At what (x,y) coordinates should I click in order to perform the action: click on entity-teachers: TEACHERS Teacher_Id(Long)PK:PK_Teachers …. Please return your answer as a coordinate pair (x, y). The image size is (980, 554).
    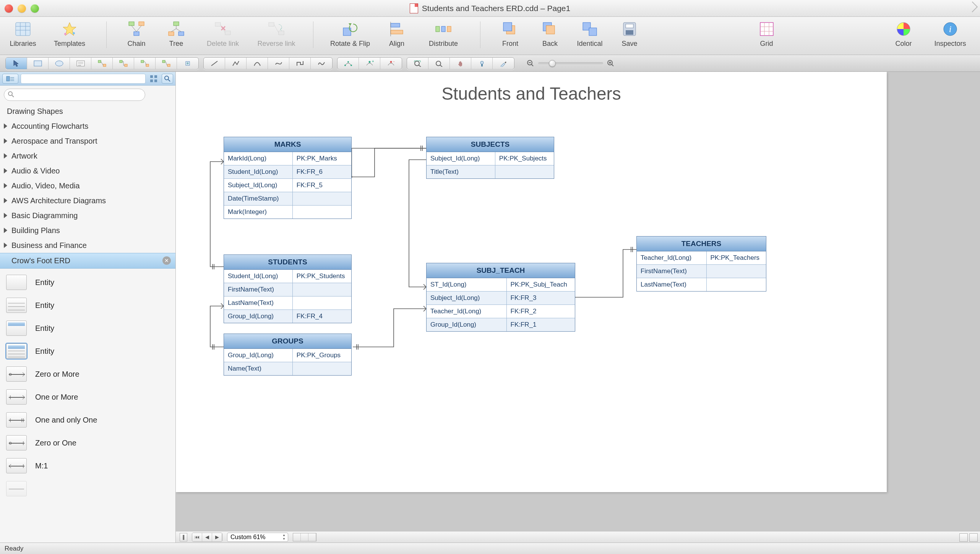
    Looking at the image, I should click on (701, 264).